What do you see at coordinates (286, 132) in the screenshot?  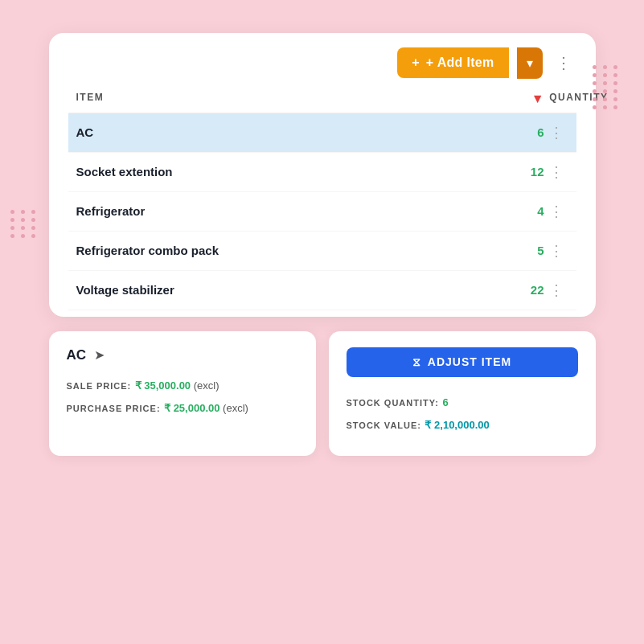 I see `row-item-name: AC` at bounding box center [286, 132].